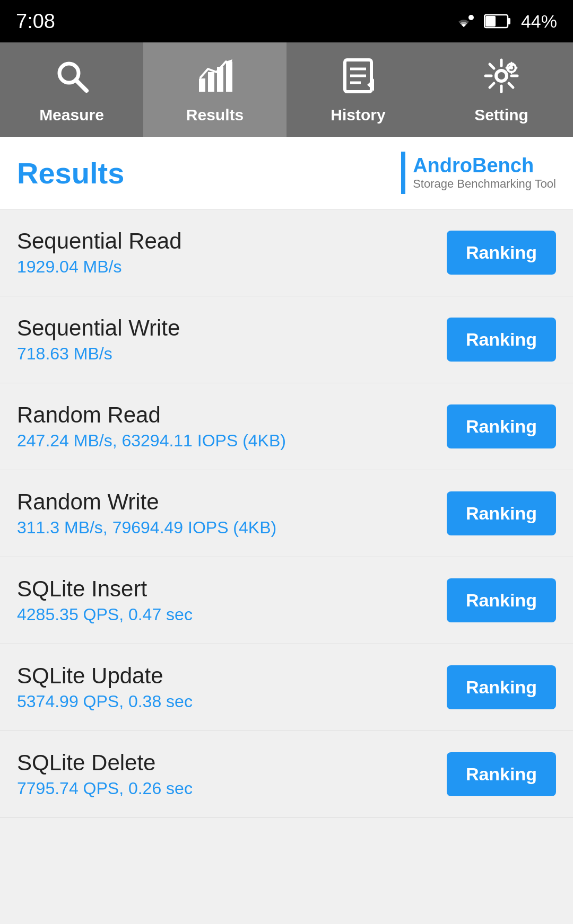  What do you see at coordinates (501, 339) in the screenshot?
I see `ranking-btn-sequential-write: Ranking` at bounding box center [501, 339].